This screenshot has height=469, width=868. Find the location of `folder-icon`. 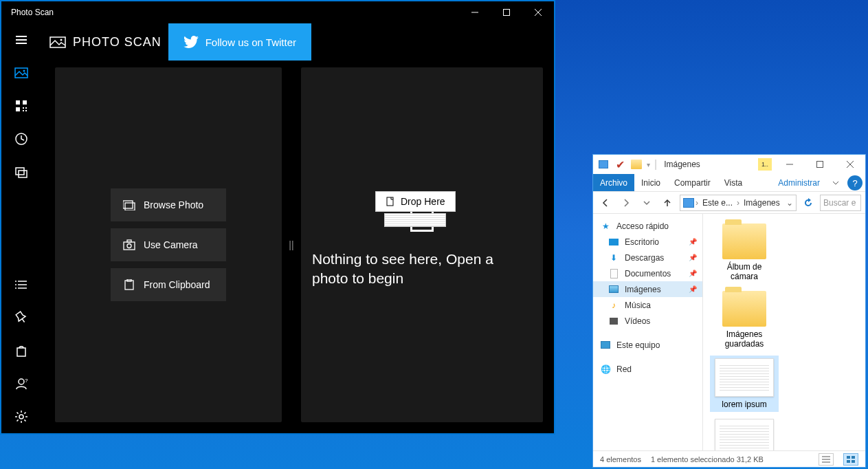

folder-icon is located at coordinates (744, 309).